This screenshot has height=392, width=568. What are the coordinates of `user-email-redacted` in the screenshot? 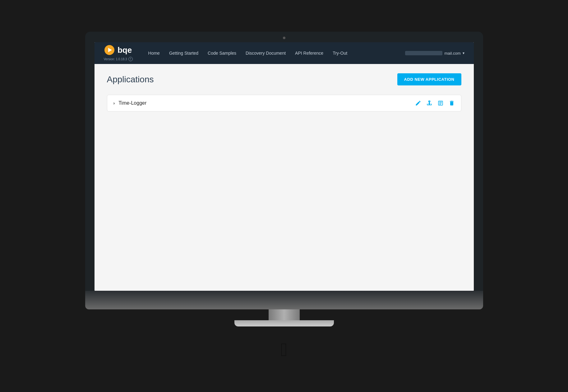 It's located at (424, 53).